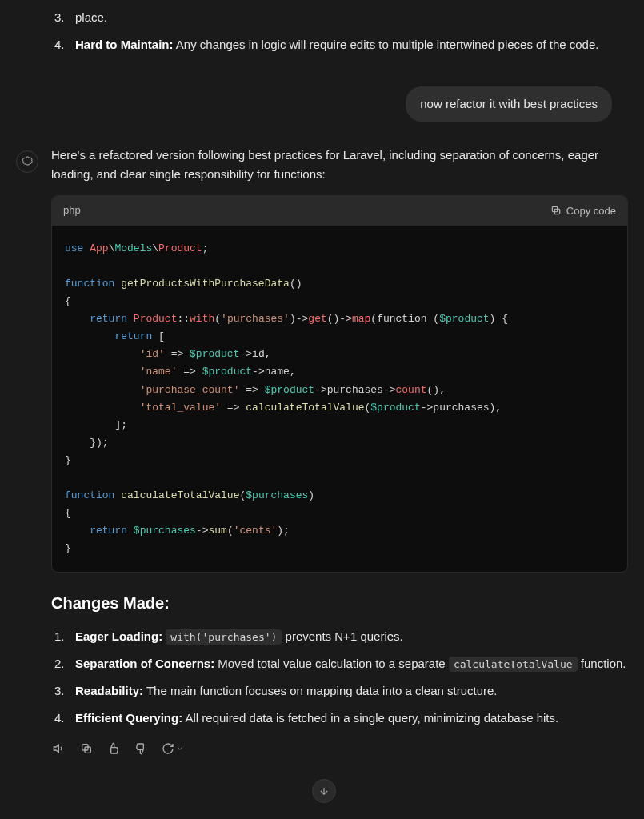 This screenshot has width=644, height=819. I want to click on changes-item-4: Efficient Querying: All required data is…, so click(352, 718).